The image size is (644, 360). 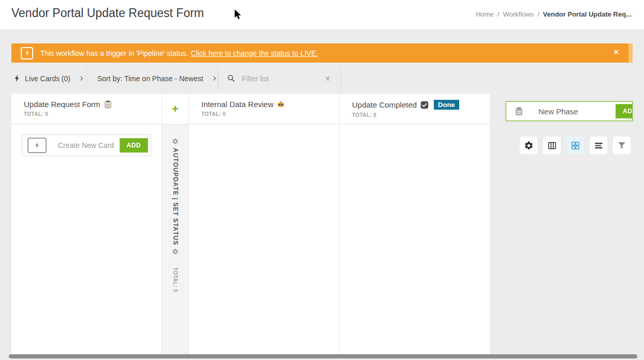 I want to click on clear-filter-icon: ✕, so click(x=328, y=79).